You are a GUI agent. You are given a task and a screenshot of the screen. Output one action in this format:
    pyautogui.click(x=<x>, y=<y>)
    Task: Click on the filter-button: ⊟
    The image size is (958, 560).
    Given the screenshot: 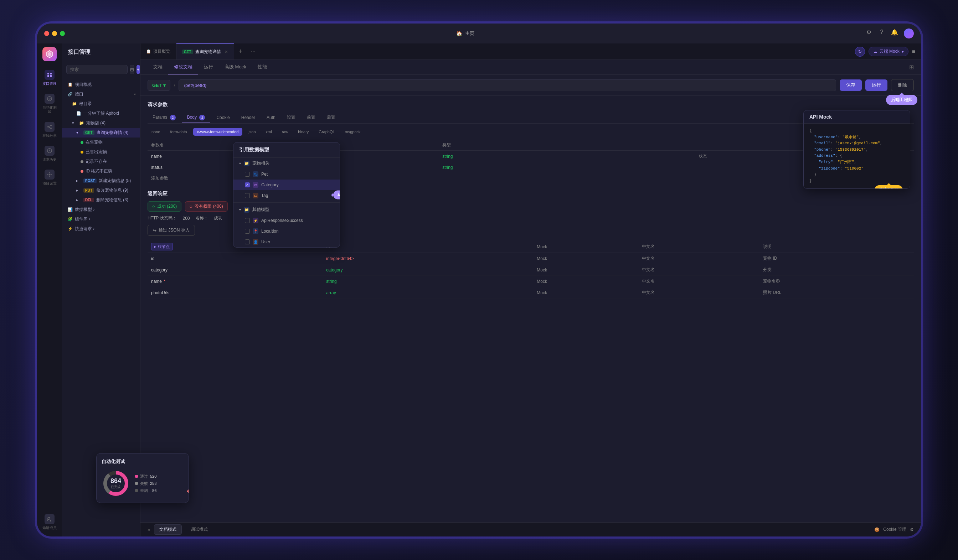 What is the action you would take?
    pyautogui.click(x=132, y=70)
    